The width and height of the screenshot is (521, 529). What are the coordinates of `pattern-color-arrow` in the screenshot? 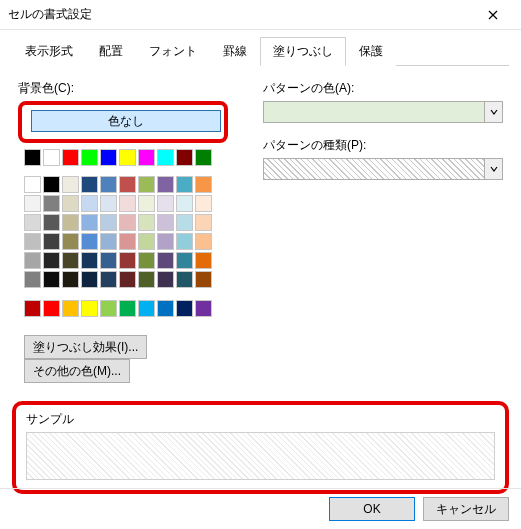 It's located at (494, 112).